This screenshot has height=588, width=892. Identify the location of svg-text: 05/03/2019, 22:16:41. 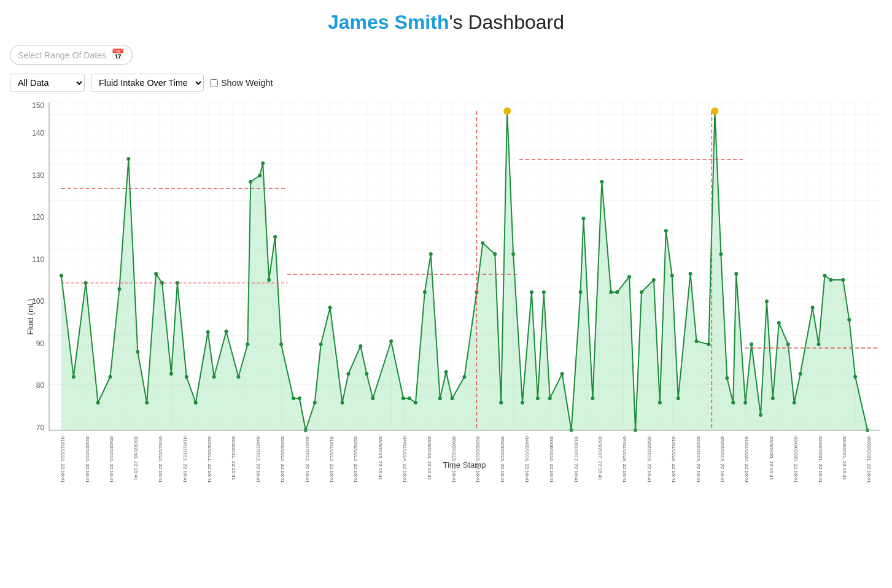
(722, 460).